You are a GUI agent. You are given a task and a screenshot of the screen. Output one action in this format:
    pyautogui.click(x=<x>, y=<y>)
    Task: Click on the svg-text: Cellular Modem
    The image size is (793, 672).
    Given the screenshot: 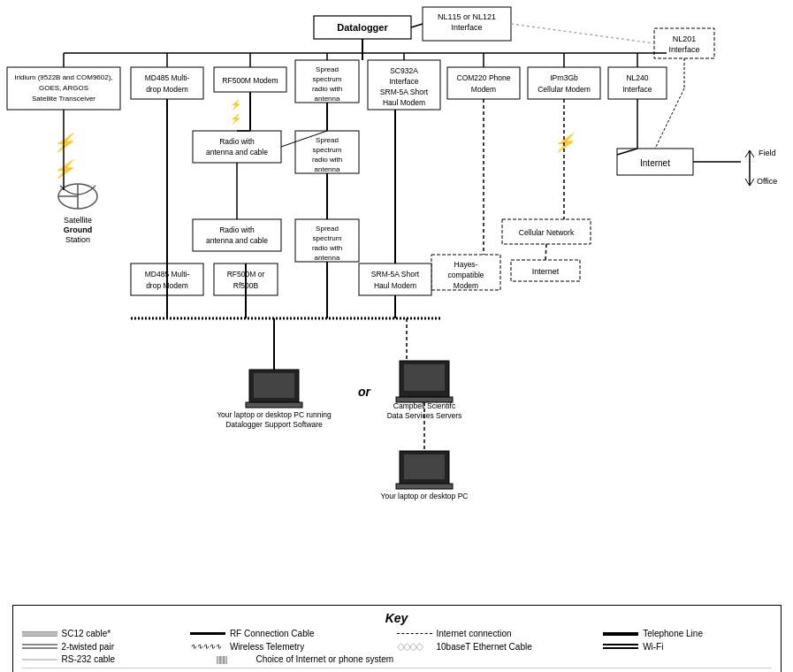 What is the action you would take?
    pyautogui.click(x=564, y=89)
    